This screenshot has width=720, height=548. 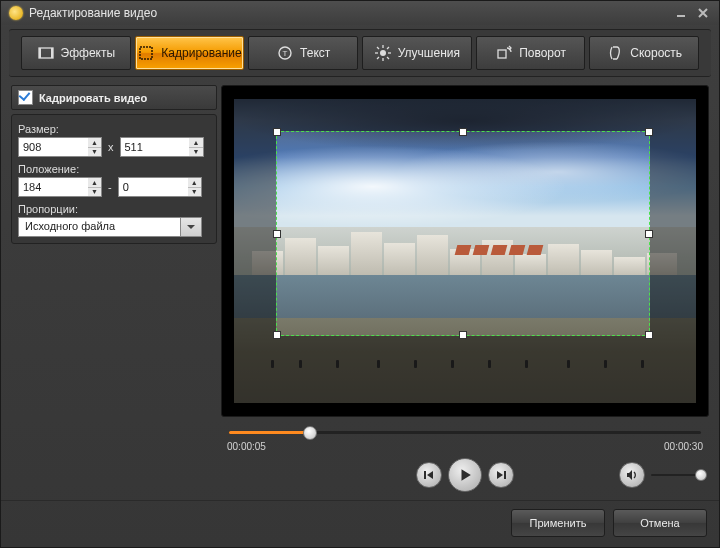 I want to click on cancel-button: Отмена, so click(x=660, y=523).